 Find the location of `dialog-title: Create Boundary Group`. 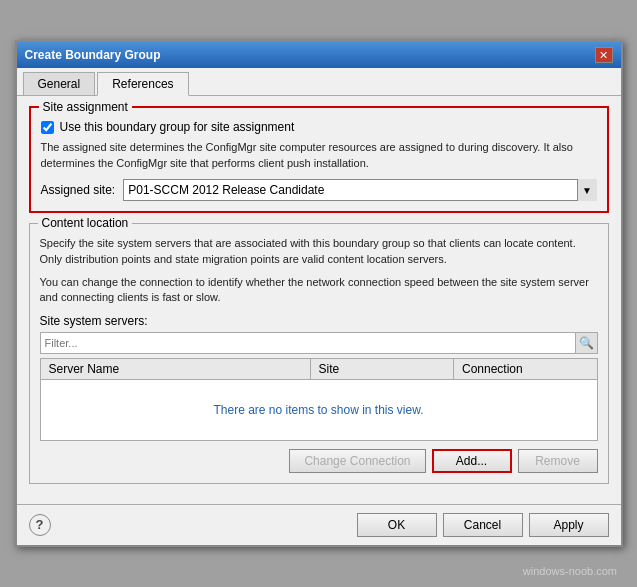

dialog-title: Create Boundary Group is located at coordinates (93, 55).